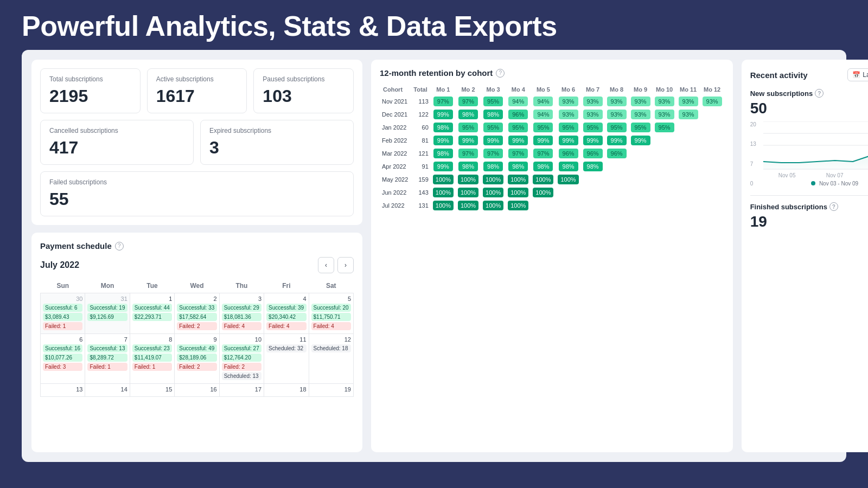 The image size is (868, 488). I want to click on calendar-header-fri: Fri, so click(286, 286).